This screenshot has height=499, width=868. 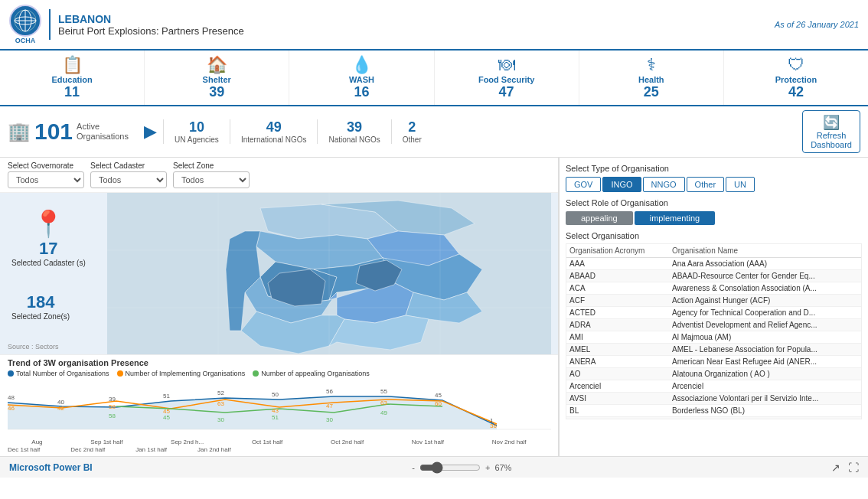 I want to click on org-acronym-cell: Arcenciel, so click(x=618, y=386).